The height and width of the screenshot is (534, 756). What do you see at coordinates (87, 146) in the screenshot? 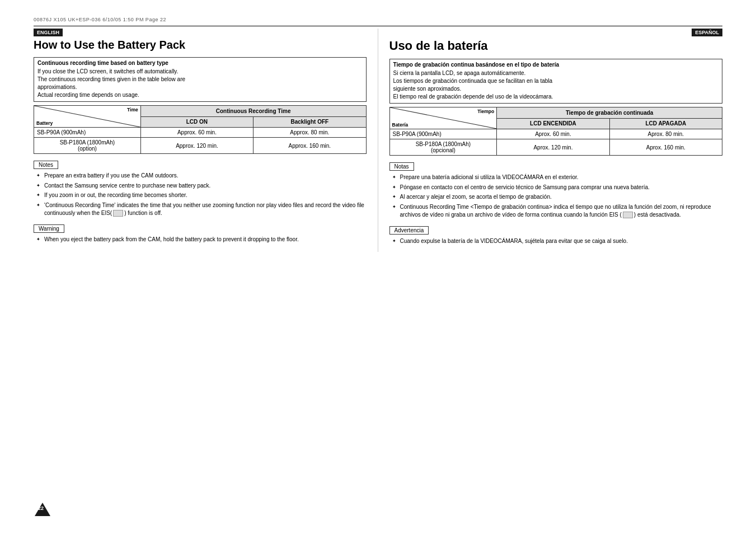
I see `en-row2-battery: SB-P180A (1800mAh)(option)` at bounding box center [87, 146].